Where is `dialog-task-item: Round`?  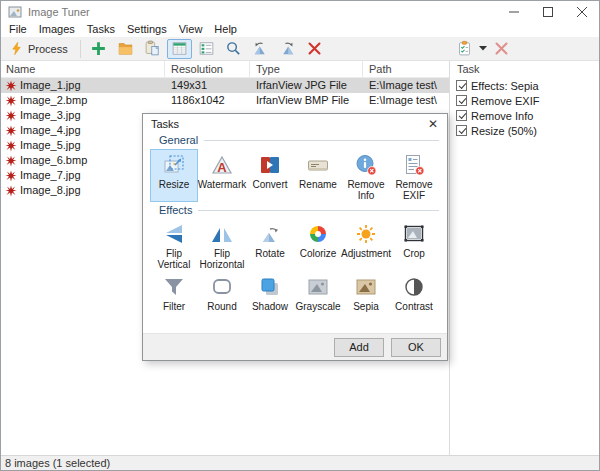 dialog-task-item: Round is located at coordinates (222, 296).